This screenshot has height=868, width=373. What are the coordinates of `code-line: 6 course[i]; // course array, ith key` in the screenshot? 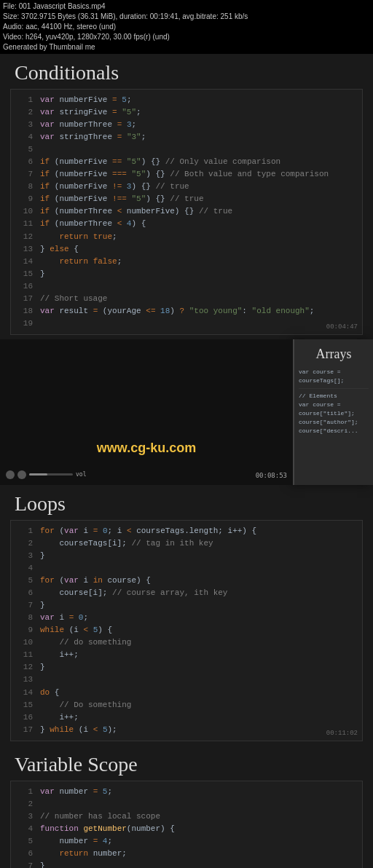 It's located at (186, 593).